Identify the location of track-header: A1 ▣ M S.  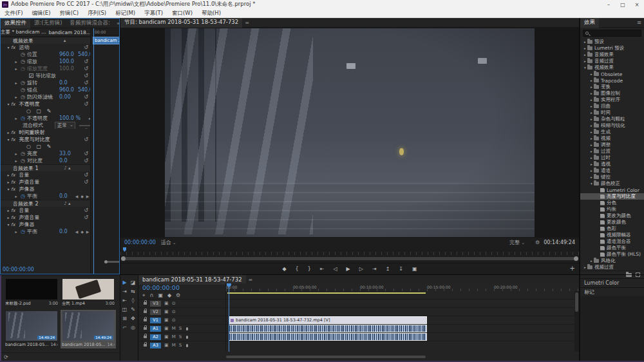
(182, 329).